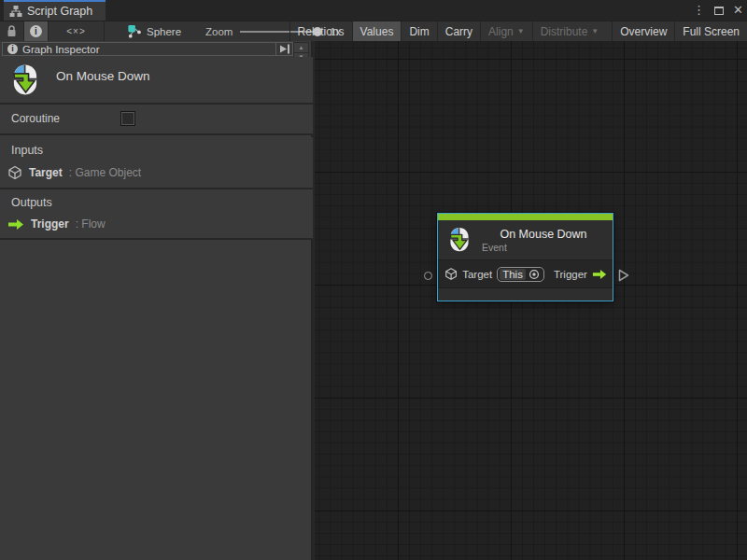 Image resolution: width=747 pixels, height=560 pixels. I want to click on code-icon: <×>, so click(77, 32).